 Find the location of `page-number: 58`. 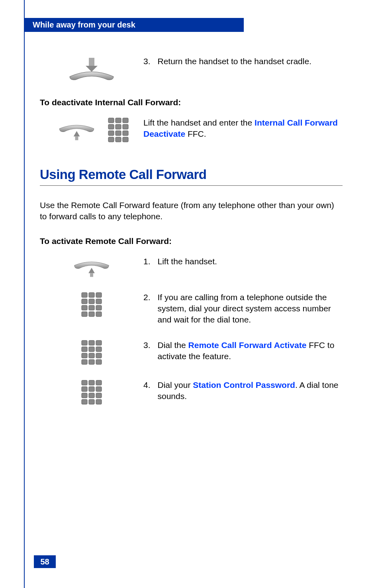

page-number: 58 is located at coordinates (45, 562).